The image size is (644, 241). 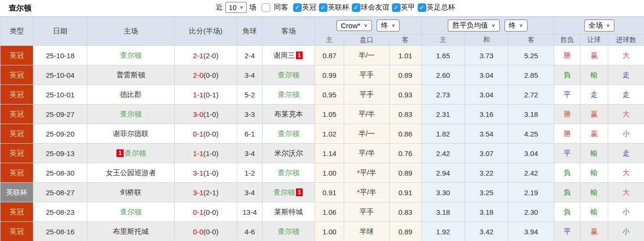 I want to click on avg-final-select: 终 ∨, so click(x=516, y=26).